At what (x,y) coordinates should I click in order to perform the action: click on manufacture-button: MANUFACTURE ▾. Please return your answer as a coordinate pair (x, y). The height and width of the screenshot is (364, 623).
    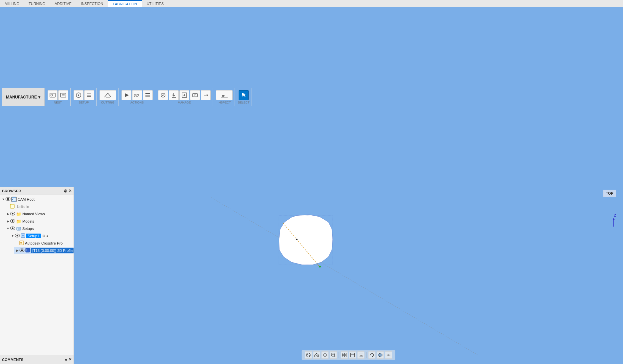
    Looking at the image, I should click on (23, 97).